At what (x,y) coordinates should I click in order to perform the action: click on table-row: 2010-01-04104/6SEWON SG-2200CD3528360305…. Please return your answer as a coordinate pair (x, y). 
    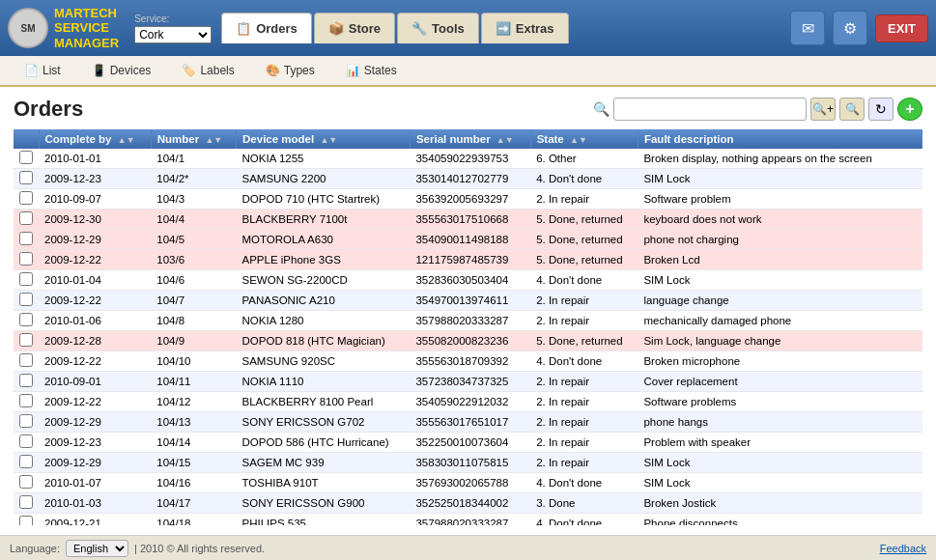
    Looking at the image, I should click on (468, 280).